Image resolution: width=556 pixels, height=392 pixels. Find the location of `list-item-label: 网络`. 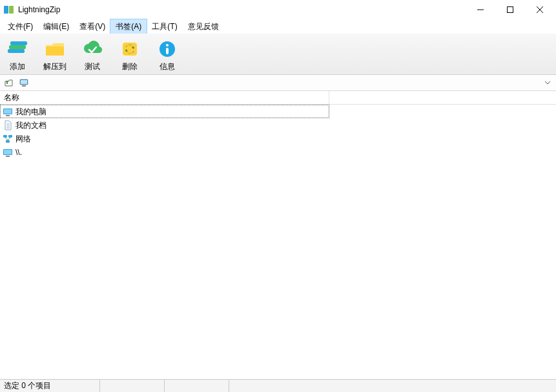

list-item-label: 网络 is located at coordinates (23, 139).